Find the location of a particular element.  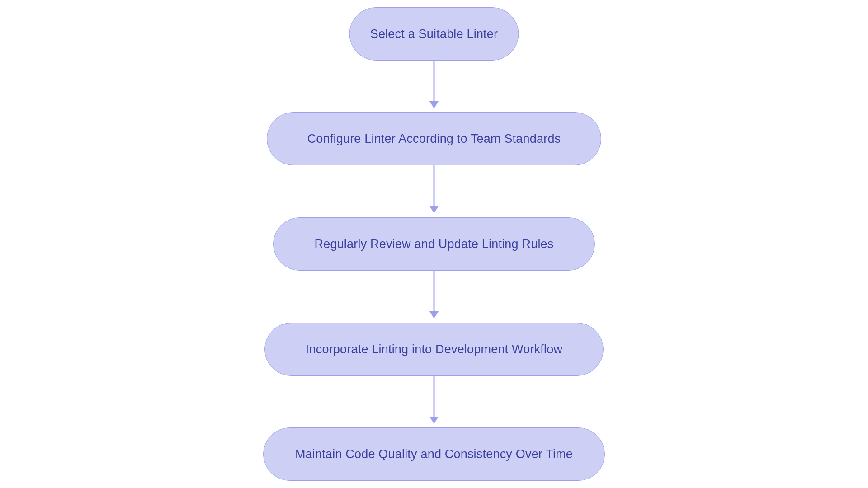

arrow-2-3-head is located at coordinates (434, 210).